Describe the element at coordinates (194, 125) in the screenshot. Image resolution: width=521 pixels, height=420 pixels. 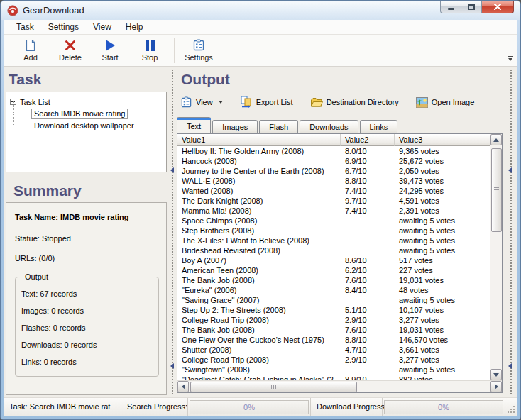
I see `tab: Text` at that location.